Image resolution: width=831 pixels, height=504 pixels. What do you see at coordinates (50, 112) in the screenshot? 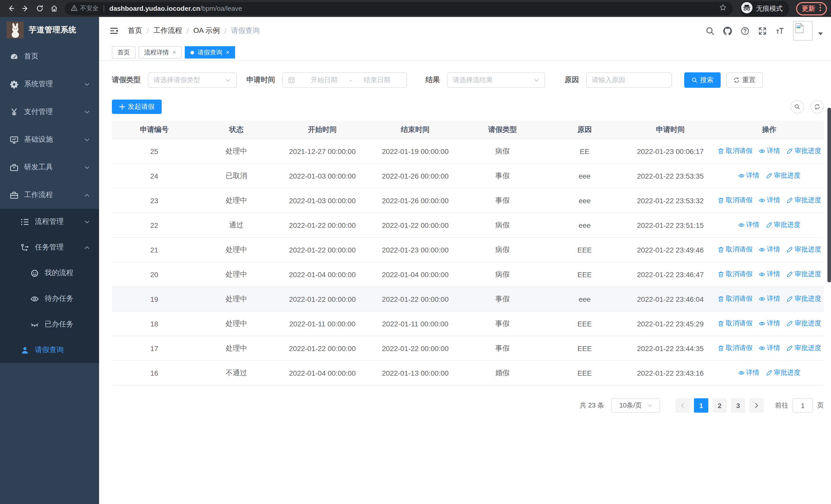
I see `sidebar-item-支付管理: 支付管理` at bounding box center [50, 112].